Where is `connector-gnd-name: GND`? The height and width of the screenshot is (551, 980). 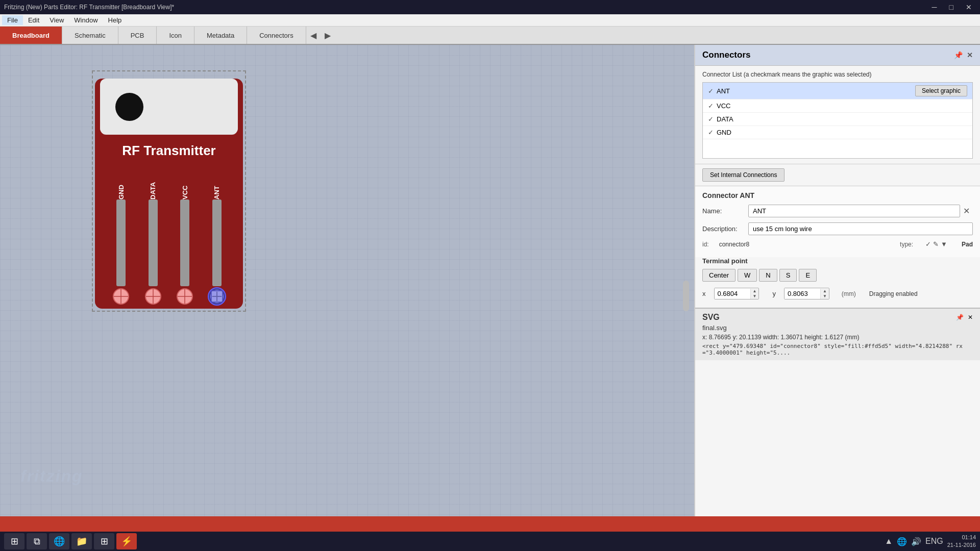
connector-gnd-name: GND is located at coordinates (842, 133).